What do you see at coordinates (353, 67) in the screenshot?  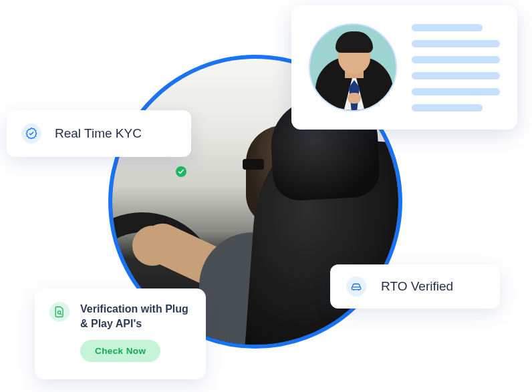 I see `avatar` at bounding box center [353, 67].